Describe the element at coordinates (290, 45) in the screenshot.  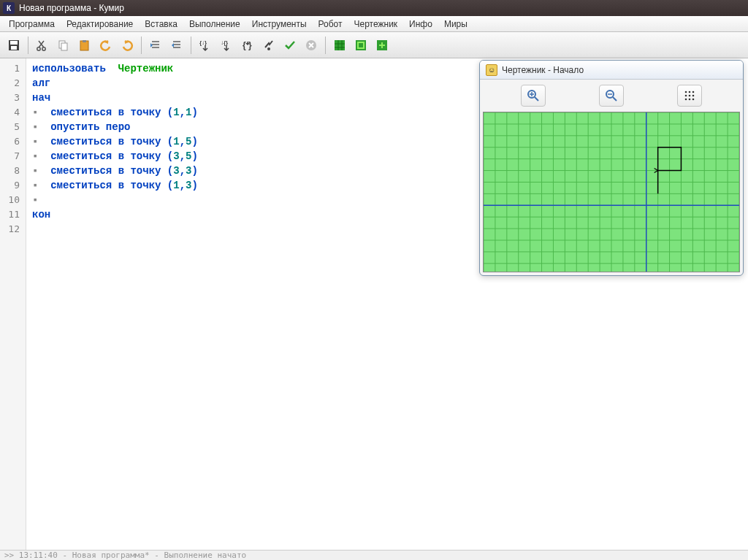
I see `check-button` at that location.